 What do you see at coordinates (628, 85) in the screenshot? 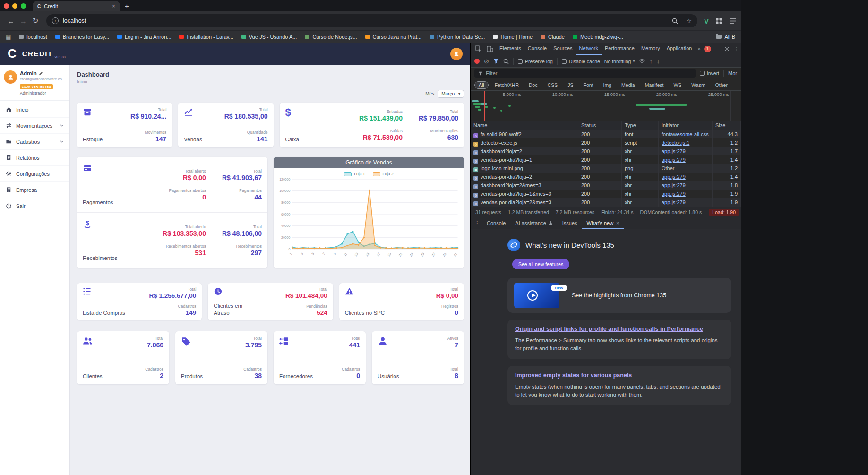
I see `filter-chip-media: Media` at bounding box center [628, 85].